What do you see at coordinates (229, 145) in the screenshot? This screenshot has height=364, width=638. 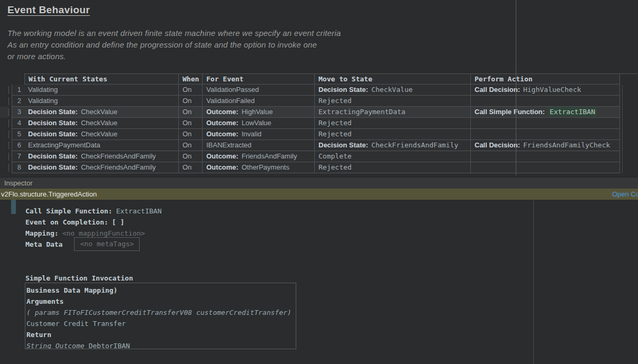 I see `event-value: IBANExtracted` at bounding box center [229, 145].